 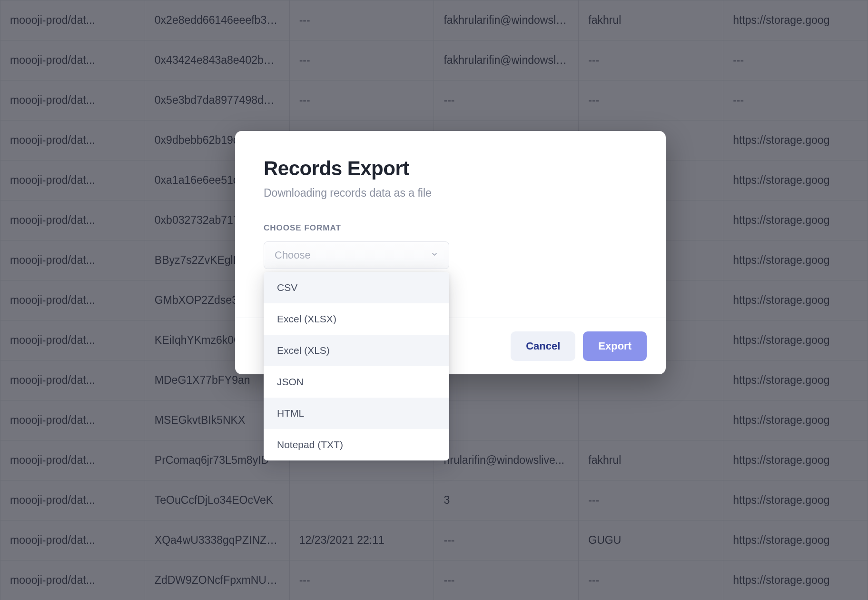 What do you see at coordinates (434, 255) in the screenshot?
I see `chevron-down-icon` at bounding box center [434, 255].